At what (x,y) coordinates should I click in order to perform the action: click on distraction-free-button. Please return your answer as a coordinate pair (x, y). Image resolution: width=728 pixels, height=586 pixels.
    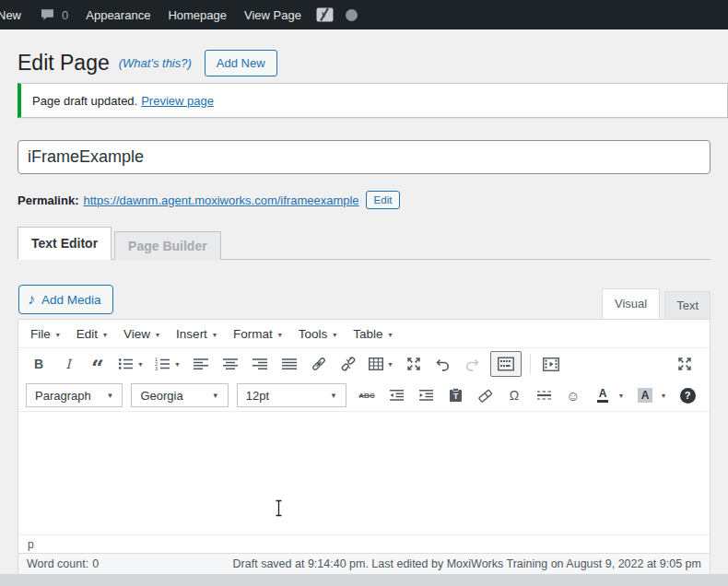
    Looking at the image, I should click on (414, 364).